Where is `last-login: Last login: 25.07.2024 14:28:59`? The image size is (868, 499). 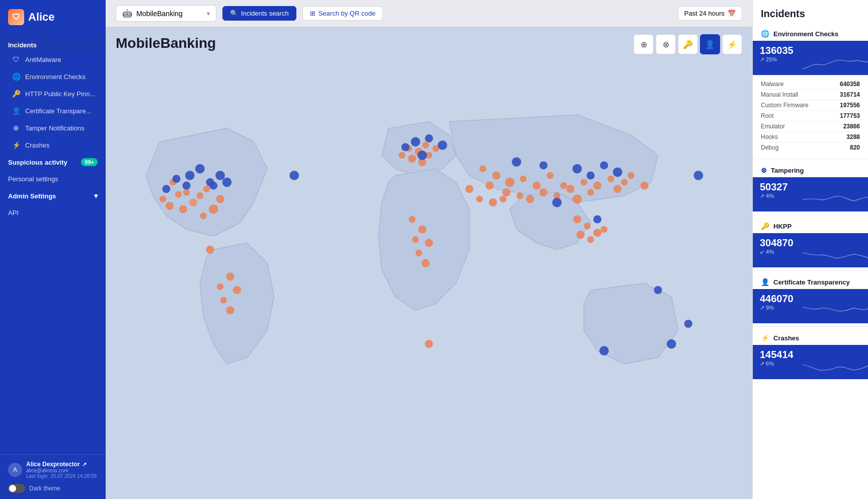 last-login: Last login: 25.07.2024 14:28:59 is located at coordinates (62, 476).